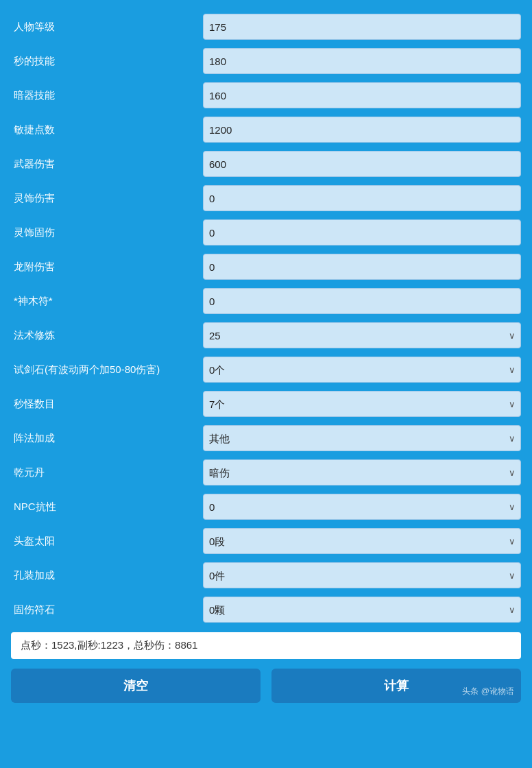 Image resolution: width=532 pixels, height=768 pixels. What do you see at coordinates (107, 267) in the screenshot?
I see `label-dragon-dmg: 龙附伤害` at bounding box center [107, 267].